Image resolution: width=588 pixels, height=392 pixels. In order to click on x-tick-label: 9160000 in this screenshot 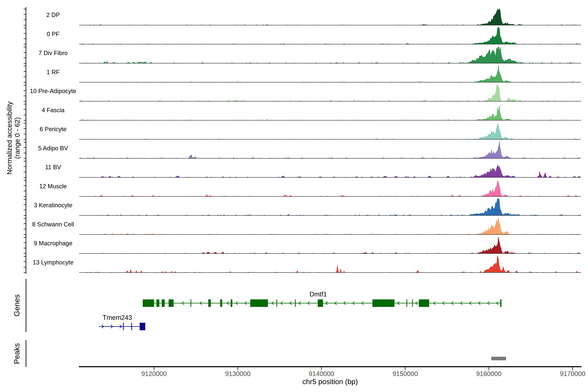, I will do `click(489, 374)`.